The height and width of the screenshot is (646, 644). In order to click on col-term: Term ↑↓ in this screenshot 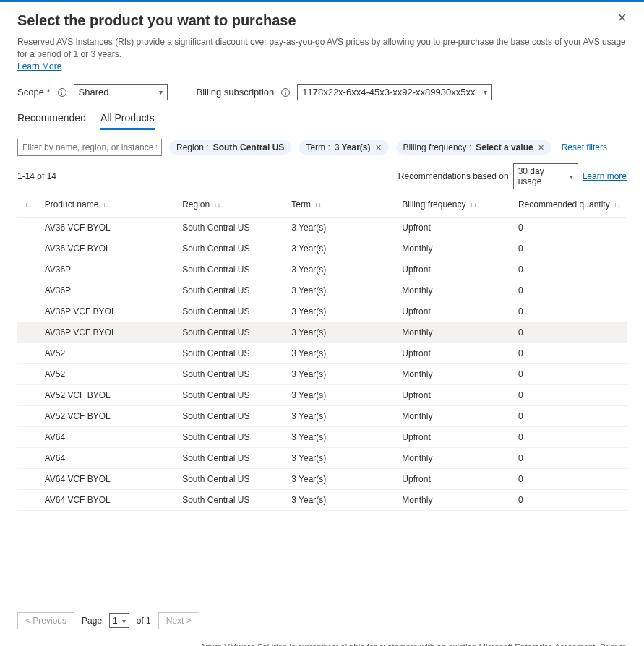, I will do `click(341, 205)`.